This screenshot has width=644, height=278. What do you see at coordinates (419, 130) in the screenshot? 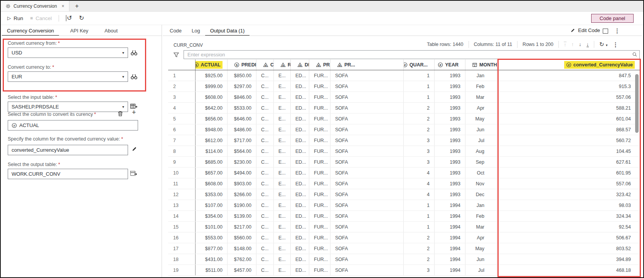
I see `cell-QUAR...: 2` at bounding box center [419, 130].